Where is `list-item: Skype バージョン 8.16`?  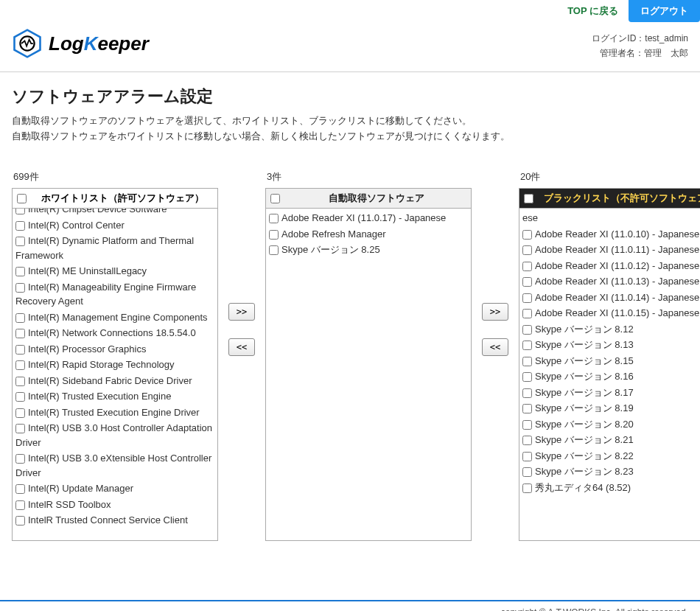
list-item: Skype バージョン 8.16 is located at coordinates (612, 377).